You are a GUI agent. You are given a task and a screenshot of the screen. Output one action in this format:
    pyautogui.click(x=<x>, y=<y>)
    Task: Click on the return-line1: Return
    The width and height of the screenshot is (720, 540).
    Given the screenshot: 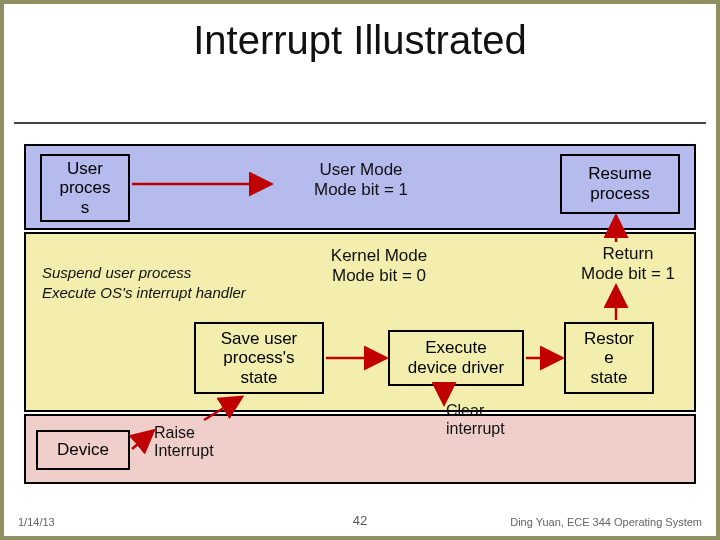 What is the action you would take?
    pyautogui.click(x=628, y=254)
    